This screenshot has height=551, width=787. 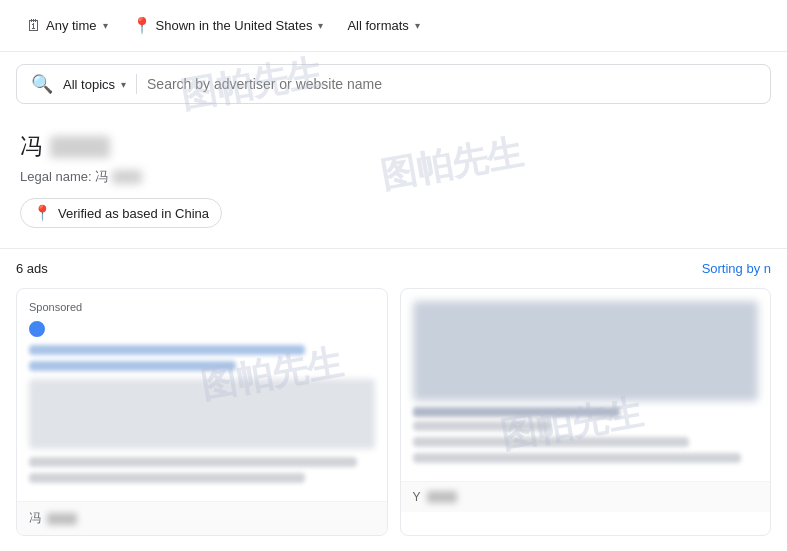 I want to click on verified-location-icon: 📍, so click(x=42, y=213).